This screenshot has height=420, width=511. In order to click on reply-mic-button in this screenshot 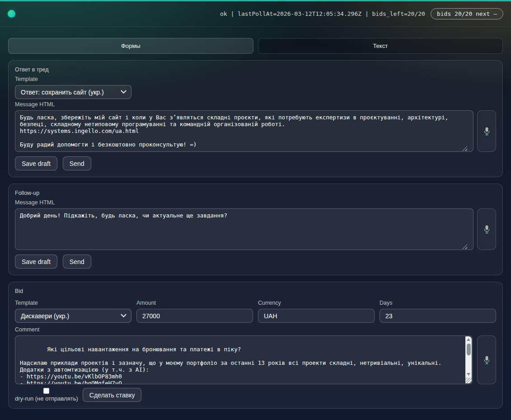, I will do `click(487, 131)`.